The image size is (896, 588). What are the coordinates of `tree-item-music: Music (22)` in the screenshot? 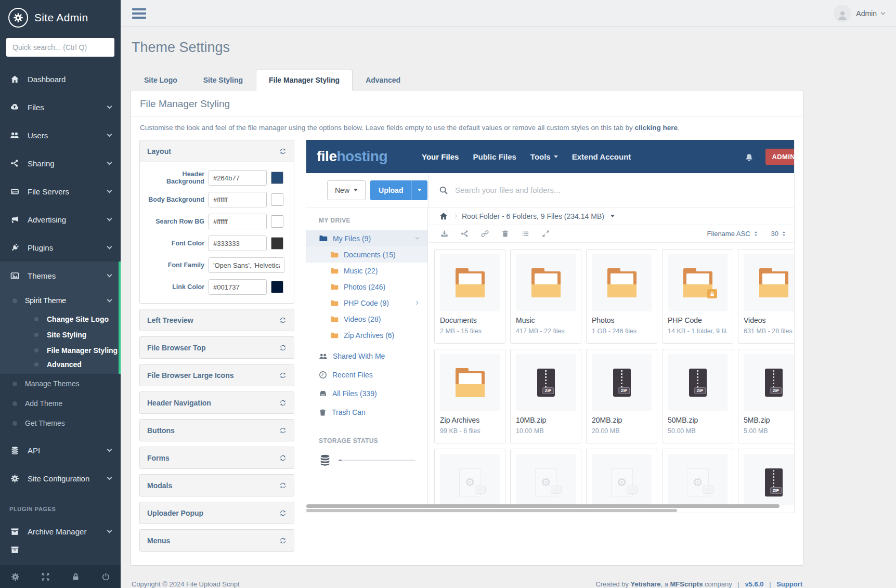 It's located at (367, 270).